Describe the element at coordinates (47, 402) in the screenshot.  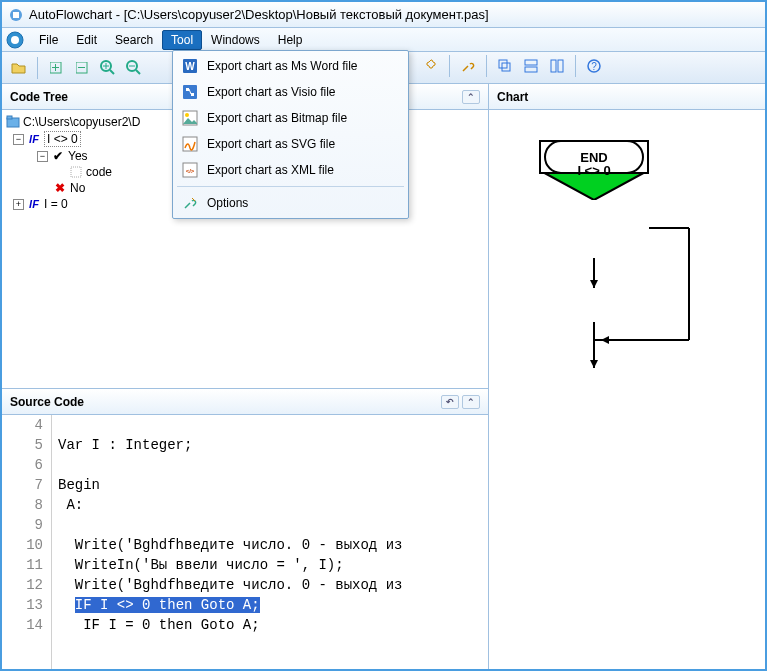
I see `source-code-title: Source Code` at that location.